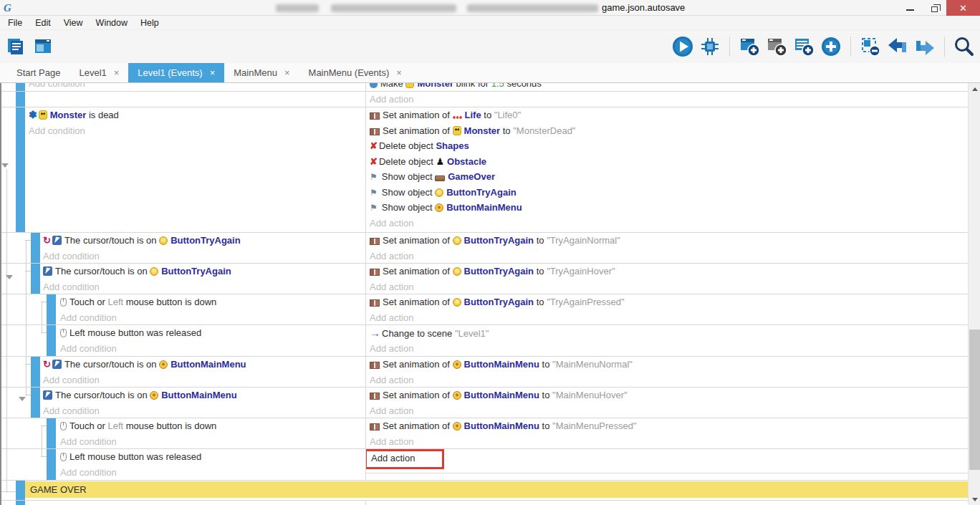 The height and width of the screenshot is (505, 980). I want to click on text-segment: to, so click(546, 425).